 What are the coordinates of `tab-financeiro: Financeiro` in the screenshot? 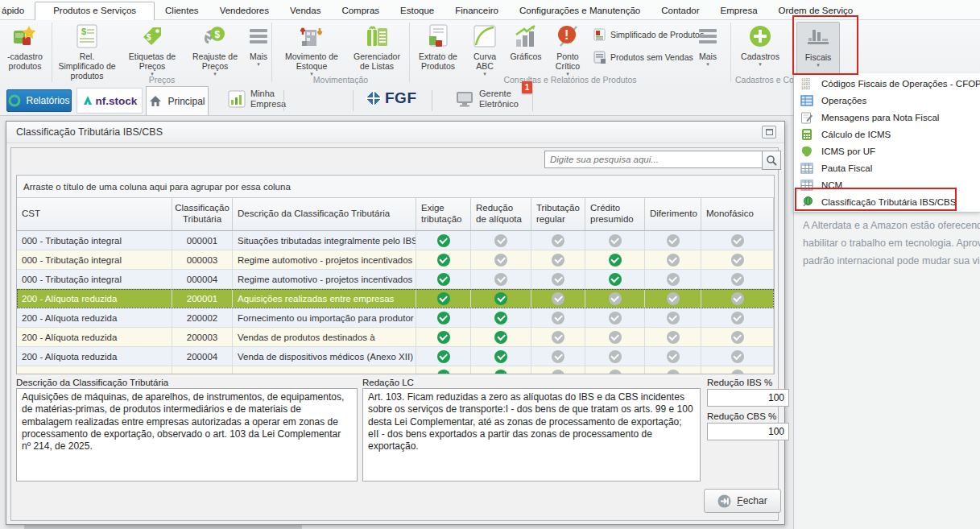 It's located at (477, 11).